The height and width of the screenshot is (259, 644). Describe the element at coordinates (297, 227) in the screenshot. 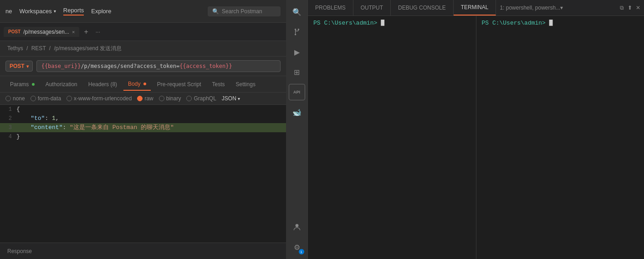

I see `account-sidebar-icon` at that location.